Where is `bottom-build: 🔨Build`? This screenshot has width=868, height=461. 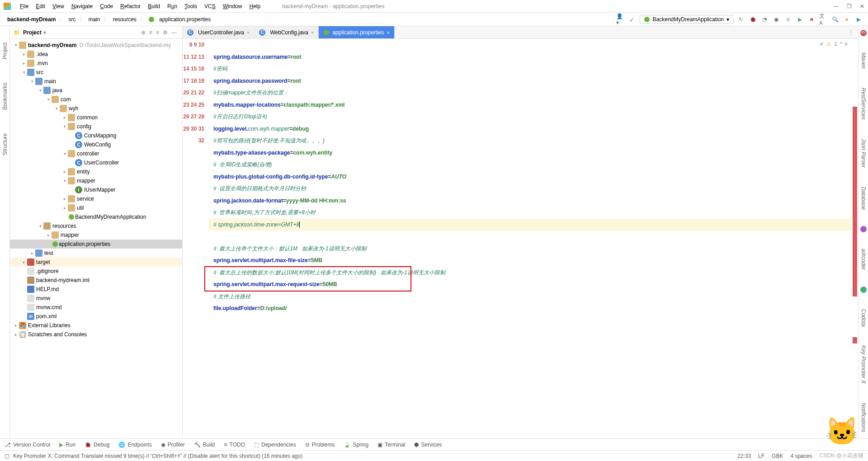
bottom-build: 🔨Build is located at coordinates (204, 445).